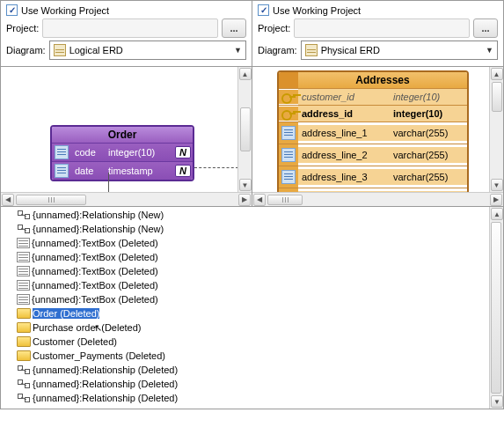 The width and height of the screenshot is (504, 442). What do you see at coordinates (344, 133) in the screenshot?
I see `column-name: address_line_1` at bounding box center [344, 133].